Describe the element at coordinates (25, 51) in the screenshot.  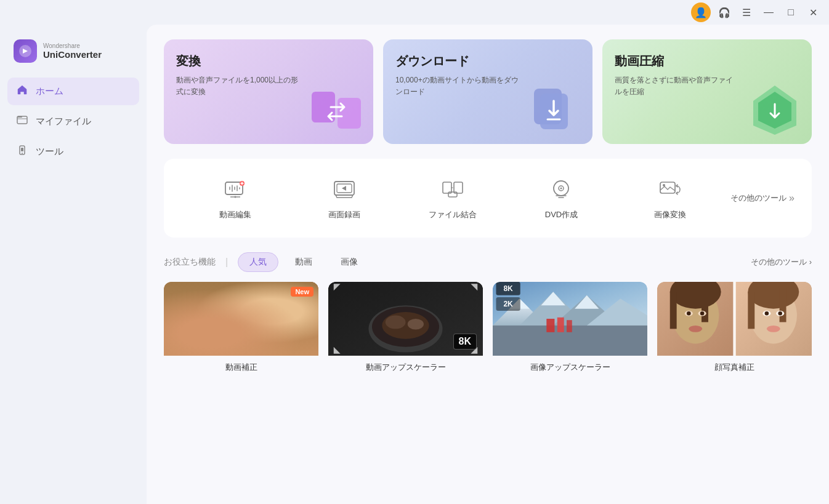
I see `logo-icon` at that location.